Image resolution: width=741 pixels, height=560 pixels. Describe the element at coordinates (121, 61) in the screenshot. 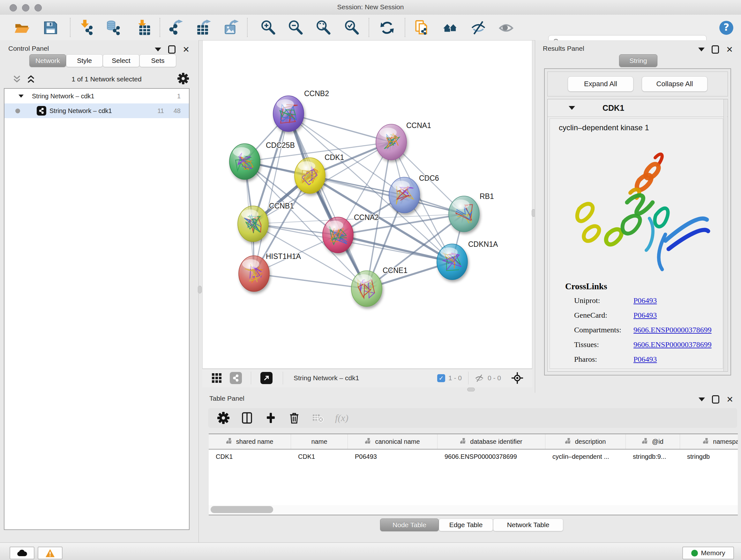

I see `tab-select: Select` at that location.